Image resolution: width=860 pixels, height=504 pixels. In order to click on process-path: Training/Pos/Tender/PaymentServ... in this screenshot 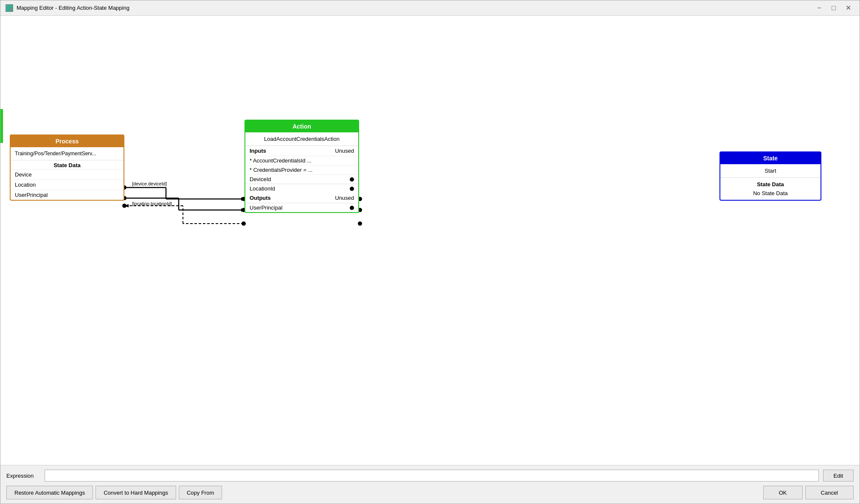, I will do `click(67, 154)`.